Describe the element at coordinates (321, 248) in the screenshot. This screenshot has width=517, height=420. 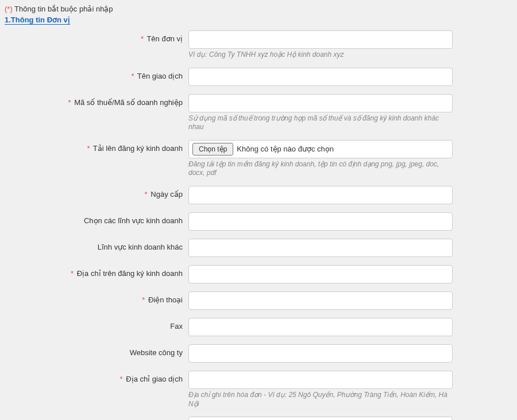
I see `linh-vuc-khac-input` at that location.